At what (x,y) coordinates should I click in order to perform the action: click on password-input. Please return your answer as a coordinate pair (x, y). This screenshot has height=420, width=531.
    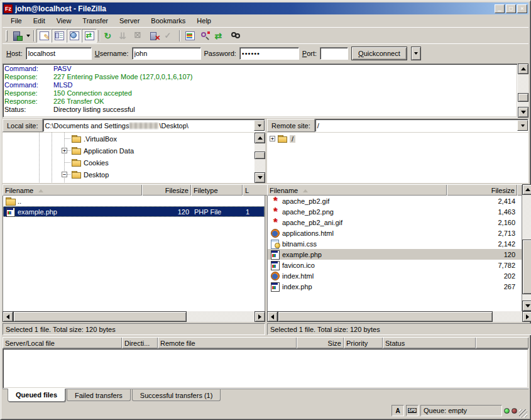
    Looking at the image, I should click on (269, 53).